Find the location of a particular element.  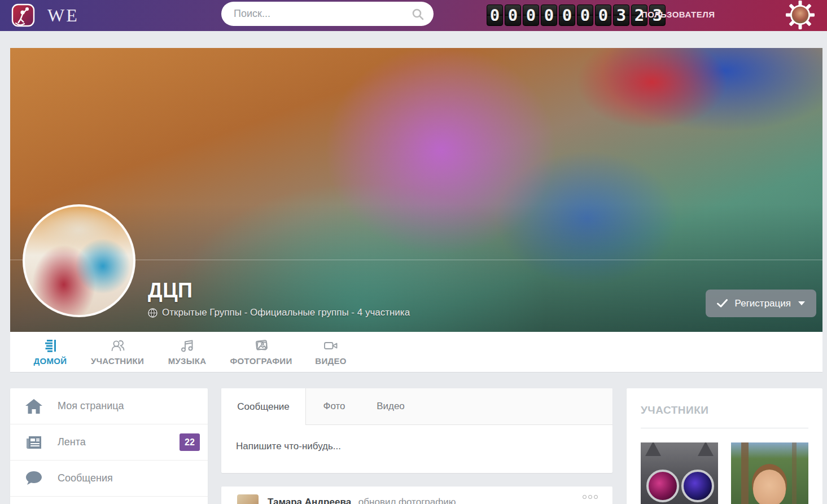

user-counter-label: ПОЛЬЗОВАТЕЛЯ is located at coordinates (679, 15).